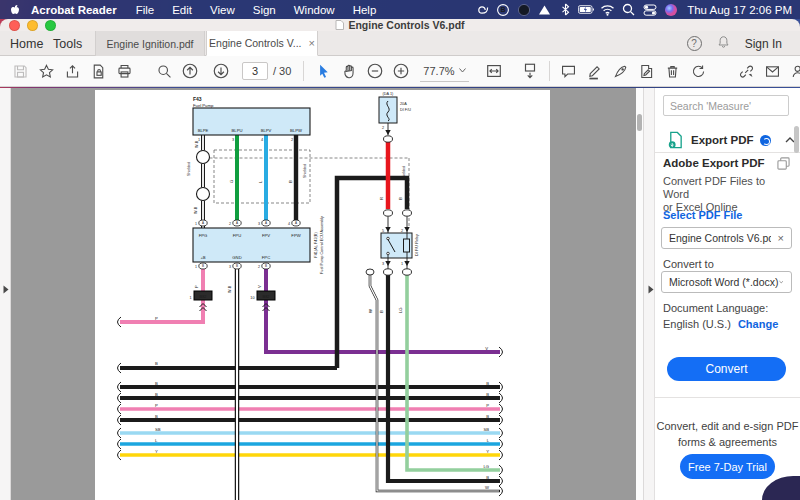 The image size is (800, 500). I want to click on select-pdf-file-link: Select PDF File, so click(702, 215).